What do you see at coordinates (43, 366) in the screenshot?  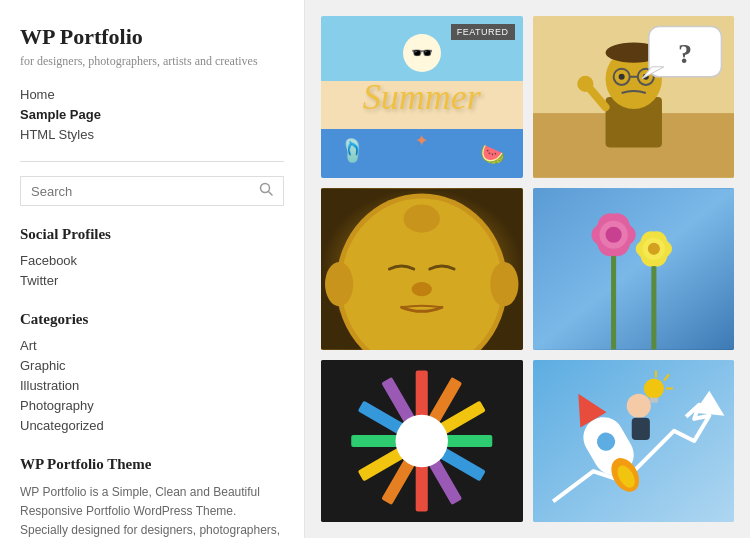 I see `category-link-graphic: Graphic` at bounding box center [43, 366].